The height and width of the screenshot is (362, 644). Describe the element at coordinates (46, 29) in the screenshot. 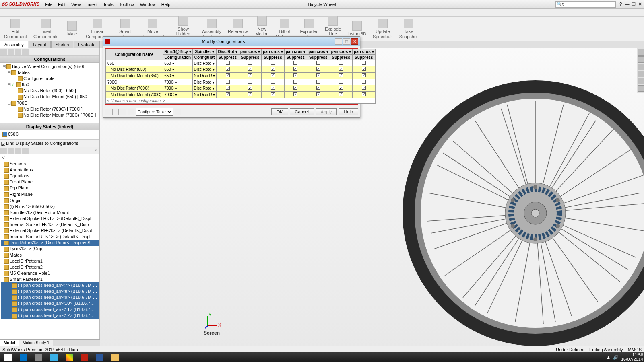

I see `ribbon-insert: InsertComponents` at that location.